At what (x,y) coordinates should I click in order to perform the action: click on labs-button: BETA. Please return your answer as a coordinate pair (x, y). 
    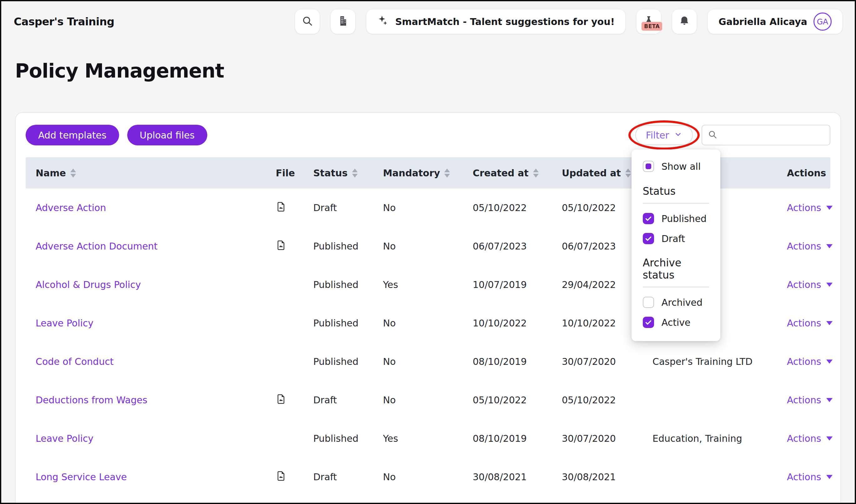
    Looking at the image, I should click on (649, 22).